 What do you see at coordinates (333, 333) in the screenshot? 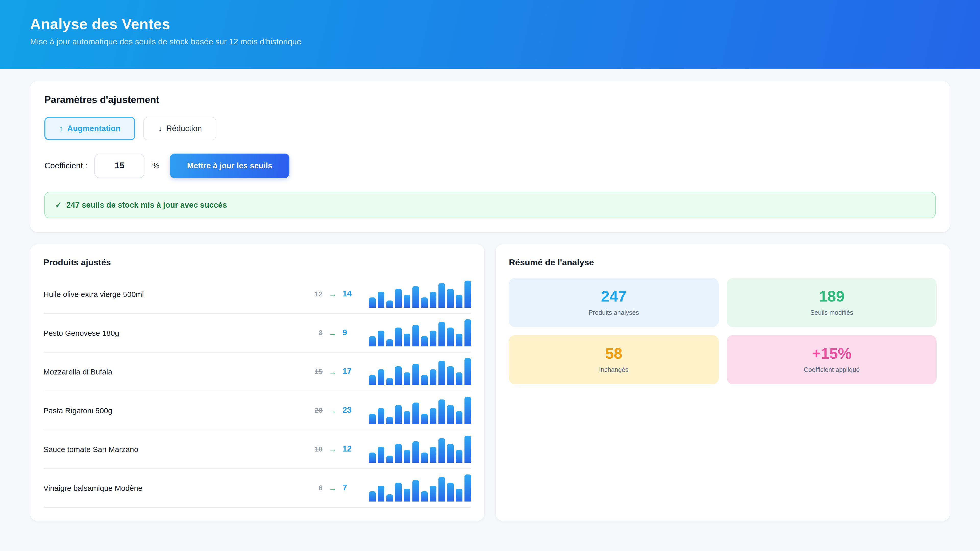
I see `threshold-values: 8 → 9` at bounding box center [333, 333].